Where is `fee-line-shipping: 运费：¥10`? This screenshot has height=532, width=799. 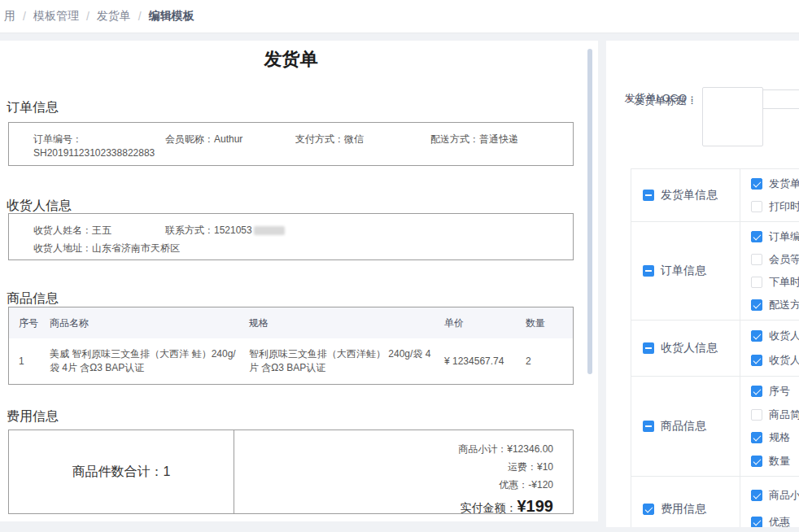 fee-line-shipping: 运费：¥10 is located at coordinates (394, 467).